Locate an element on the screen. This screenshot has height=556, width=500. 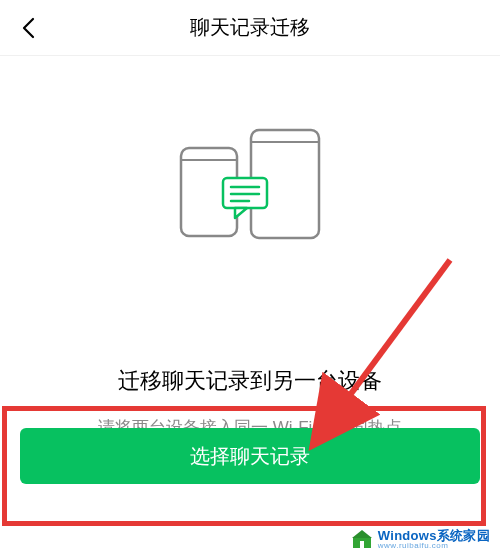
watermark-brand: Windows系统家园 is located at coordinates (434, 536).